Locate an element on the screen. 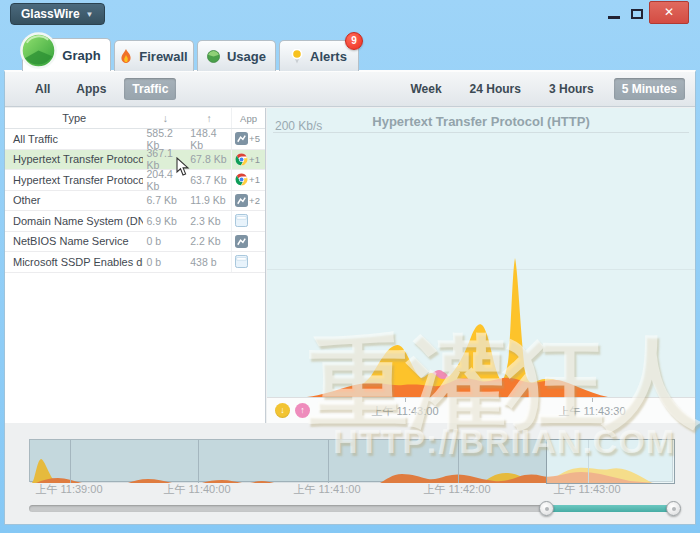 The height and width of the screenshot is (533, 700). glasswire-menu-button: GlassWire ▼ is located at coordinates (58, 14).